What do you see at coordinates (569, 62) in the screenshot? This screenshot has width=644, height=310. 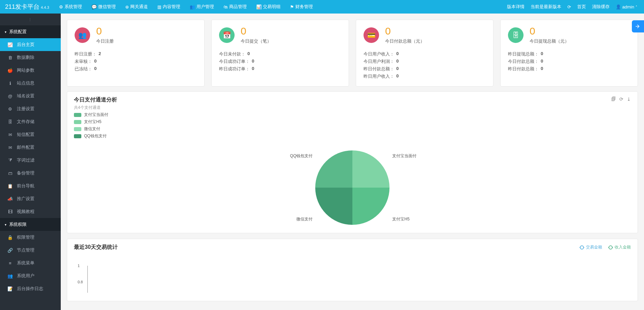 I see `stat-list: 昨日提现总额：0今日付款总额：0昨日付款总额：0` at bounding box center [569, 62].